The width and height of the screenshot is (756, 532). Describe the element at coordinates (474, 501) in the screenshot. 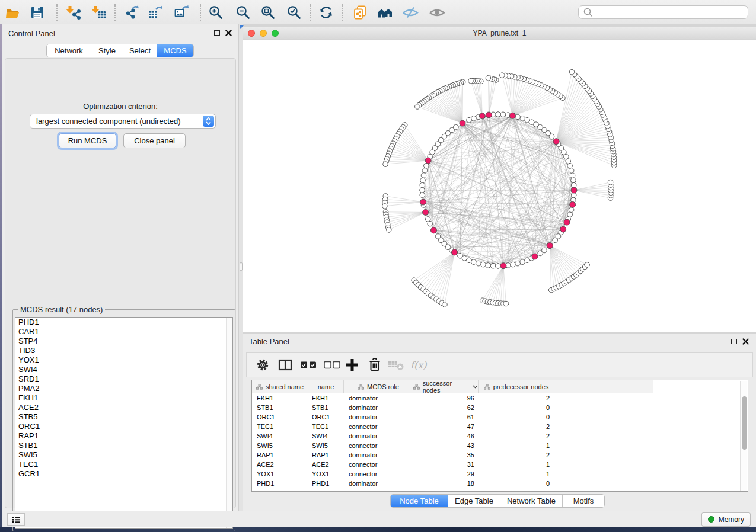

I see `tab-edge-table: Edge Table` at that location.